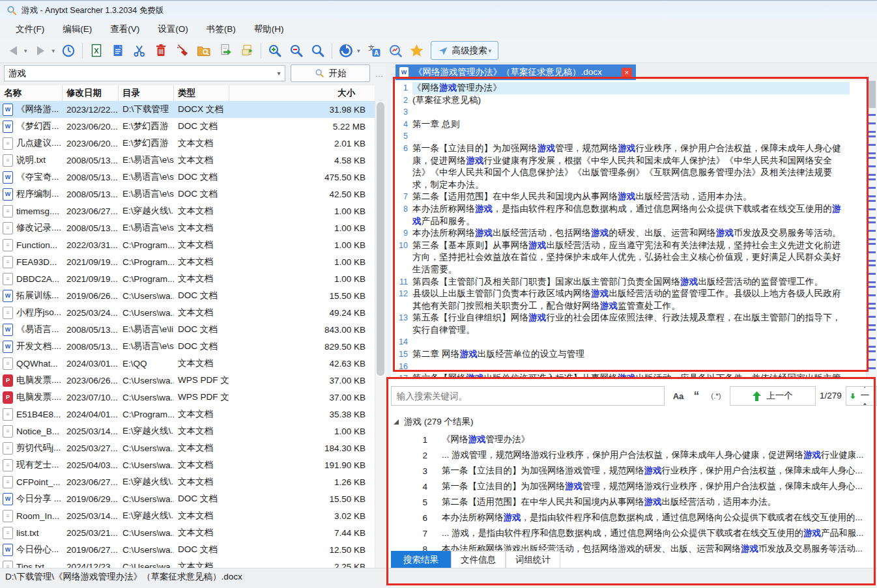 The width and height of the screenshot is (877, 588). Describe the element at coordinates (146, 93) in the screenshot. I see `column-header-dir: 目录` at that location.